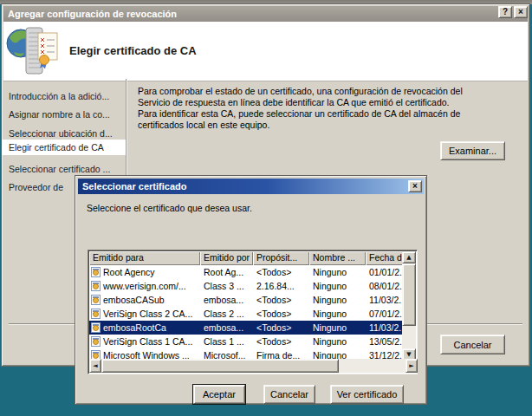 This screenshot has width=532, height=416. What do you see at coordinates (246, 272) in the screenshot?
I see `certificate-row: Root Agency Root Ag... <Todos> Ninguno 0…` at bounding box center [246, 272].